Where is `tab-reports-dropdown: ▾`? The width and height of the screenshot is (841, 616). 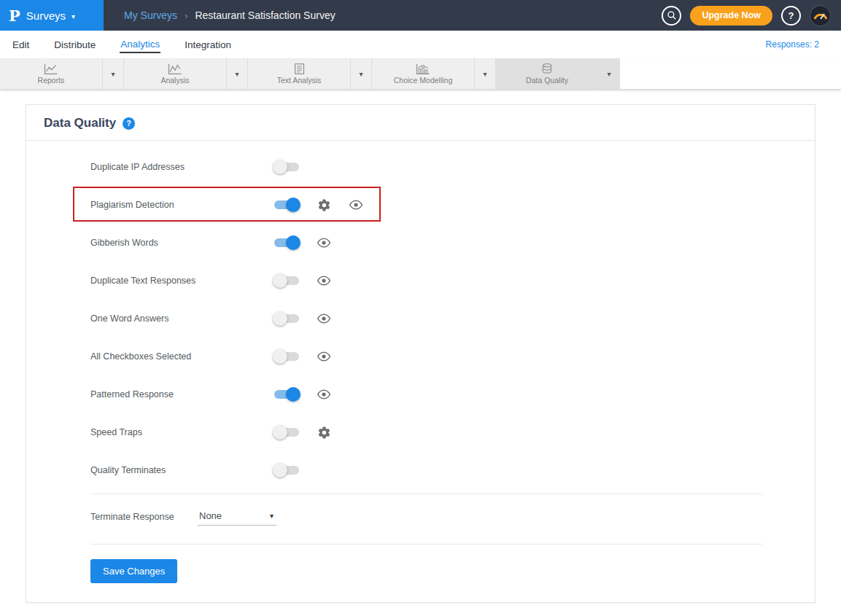
tab-reports-dropdown: ▾ is located at coordinates (113, 74).